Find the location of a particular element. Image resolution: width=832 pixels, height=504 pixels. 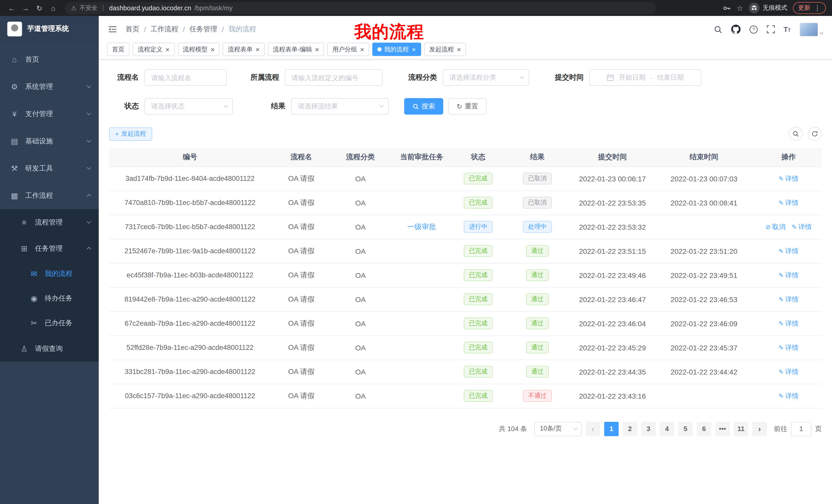

header-category: 流程分类 is located at coordinates (361, 157).